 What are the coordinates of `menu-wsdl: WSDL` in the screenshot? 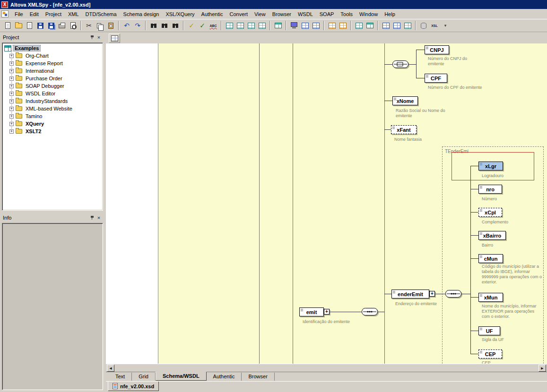 It's located at (305, 14).